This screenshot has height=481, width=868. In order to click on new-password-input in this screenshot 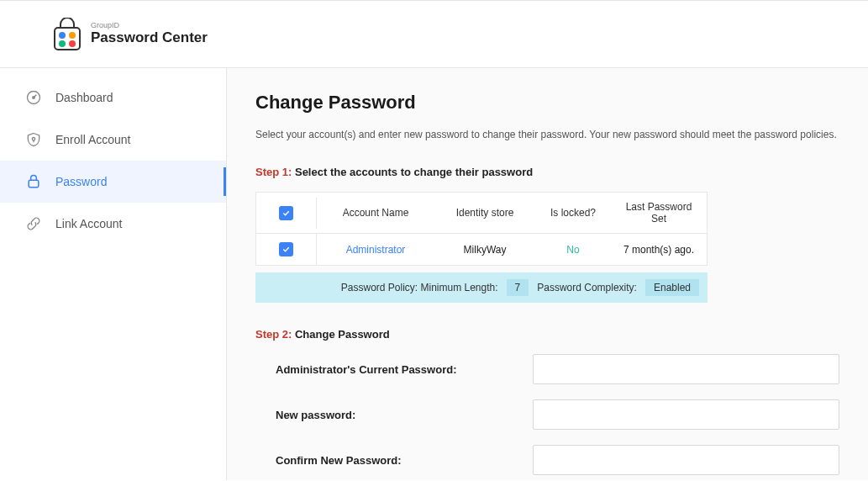, I will do `click(686, 415)`.